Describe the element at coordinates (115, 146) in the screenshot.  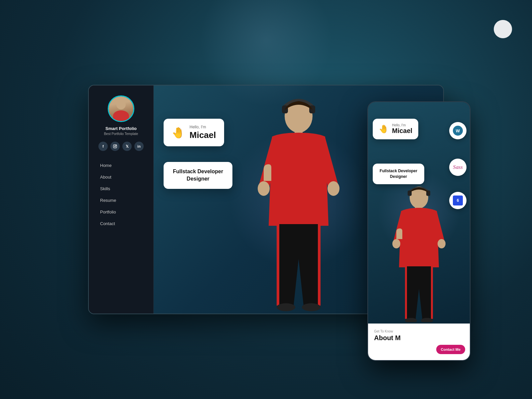
I see `social-instagram` at that location.